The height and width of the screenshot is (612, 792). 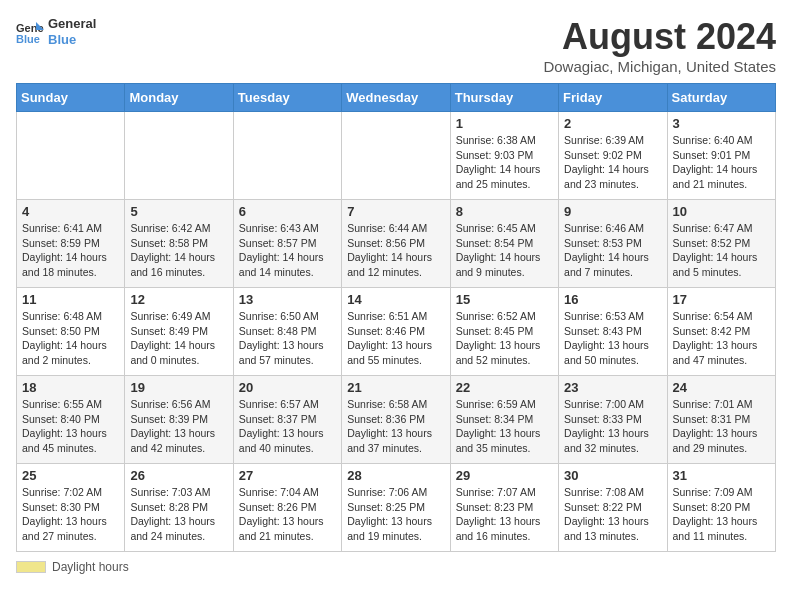 I want to click on day-info: Sunrise: 6:52 AMSunset: 8:45 PMDaylight:…, so click(x=504, y=338).